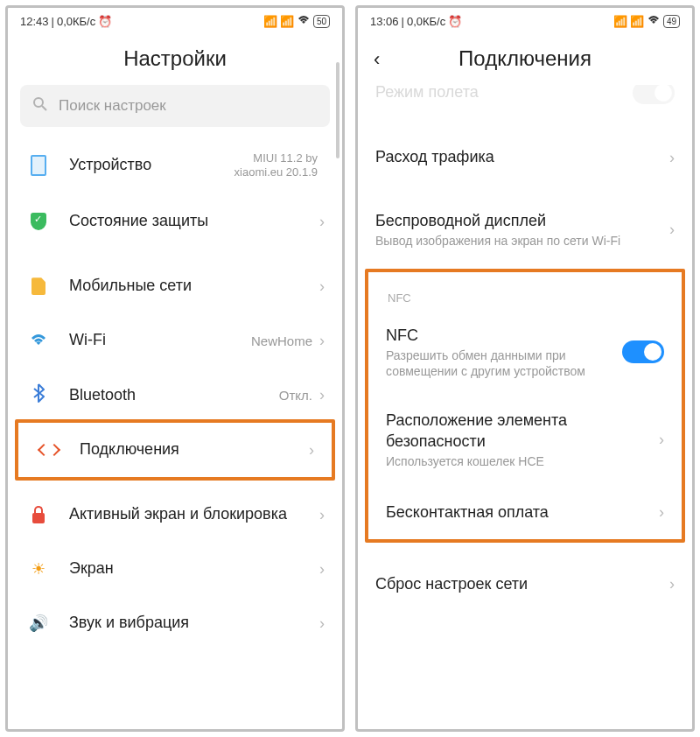 This screenshot has width=700, height=737. Describe the element at coordinates (38, 623) in the screenshot. I see `sound-icon: 🔊` at that location.